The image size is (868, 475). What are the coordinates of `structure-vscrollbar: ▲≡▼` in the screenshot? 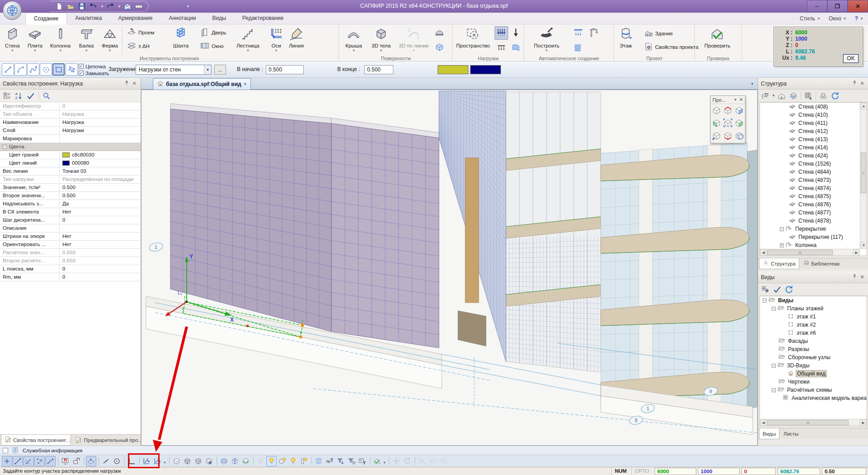 It's located at (863, 176).